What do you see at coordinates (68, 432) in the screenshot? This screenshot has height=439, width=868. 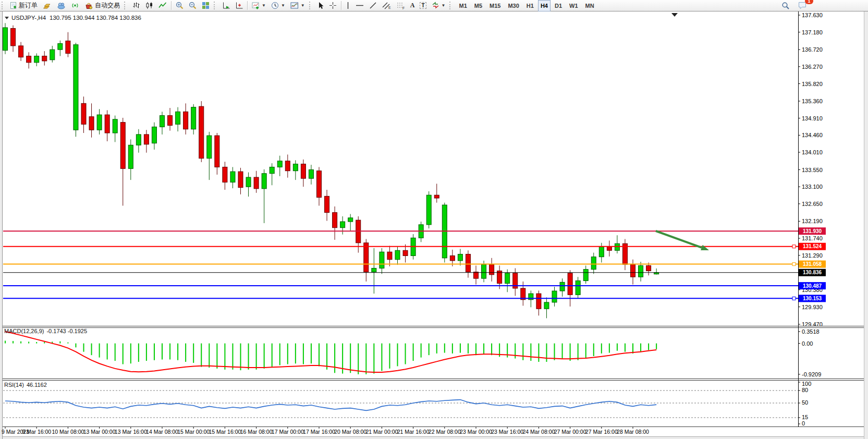 I see `svg-text: 10 Mar 08:00` at bounding box center [68, 432].